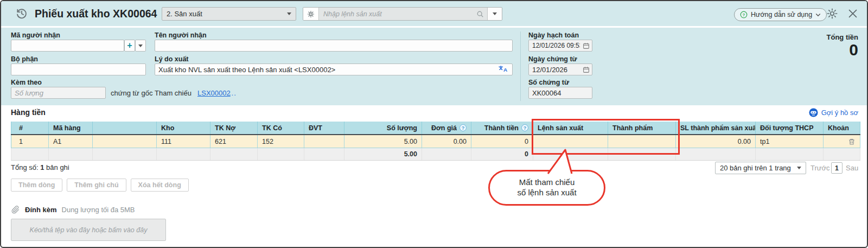 The height and width of the screenshot is (248, 868). I want to click on pagination-next: Sau, so click(852, 168).